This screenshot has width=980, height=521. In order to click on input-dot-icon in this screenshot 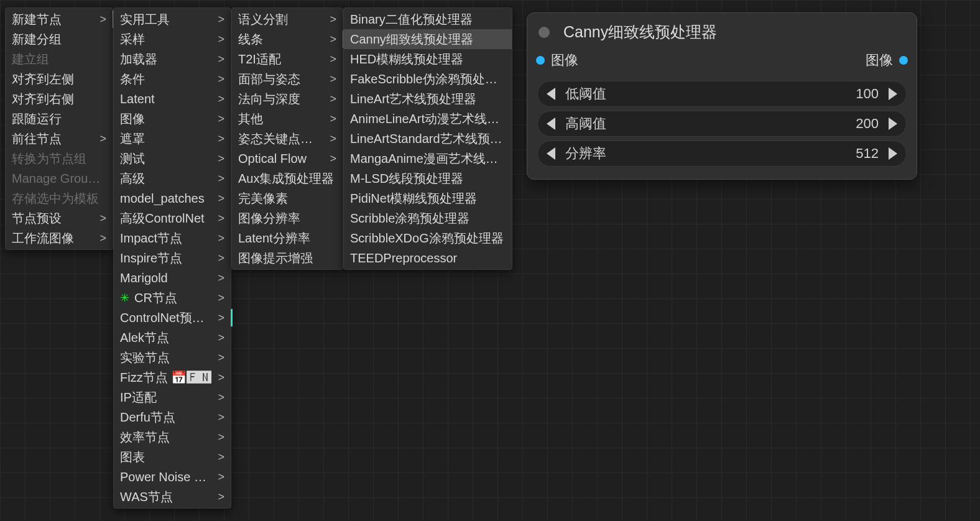, I will do `click(540, 60)`.